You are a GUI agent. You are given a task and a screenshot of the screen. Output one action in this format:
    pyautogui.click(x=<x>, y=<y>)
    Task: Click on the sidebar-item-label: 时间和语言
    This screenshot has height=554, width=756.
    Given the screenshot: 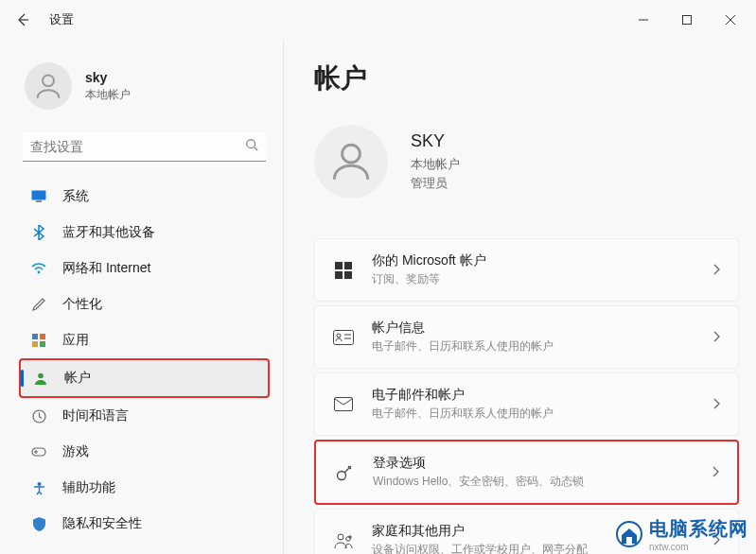 What is the action you would take?
    pyautogui.click(x=96, y=416)
    